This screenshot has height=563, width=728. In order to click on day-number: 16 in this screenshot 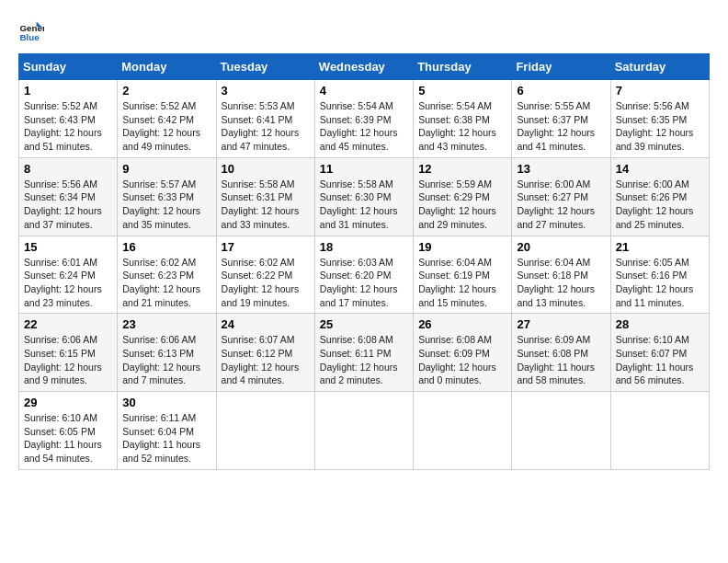, I will do `click(166, 247)`.